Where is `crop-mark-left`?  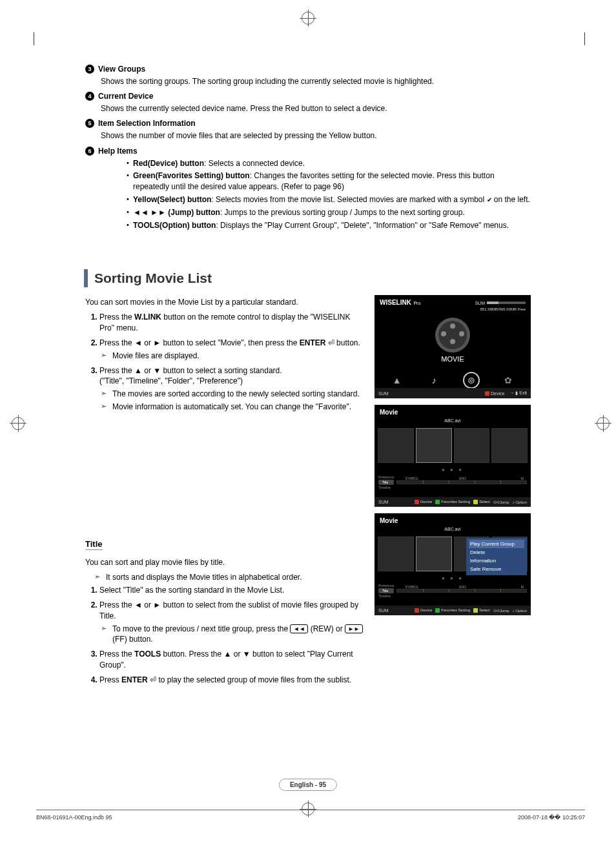
crop-mark-left is located at coordinates (18, 425).